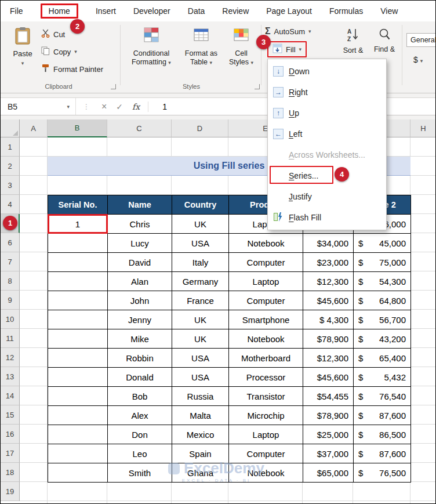  I want to click on cell-price2: $76,500, so click(383, 473).